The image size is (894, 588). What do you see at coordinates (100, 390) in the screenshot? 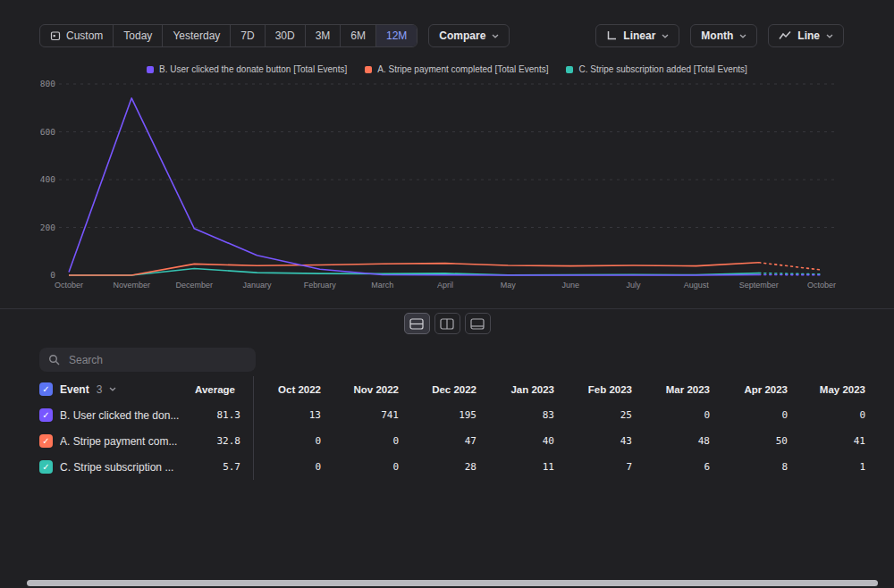
I see `event-count: 3` at bounding box center [100, 390].